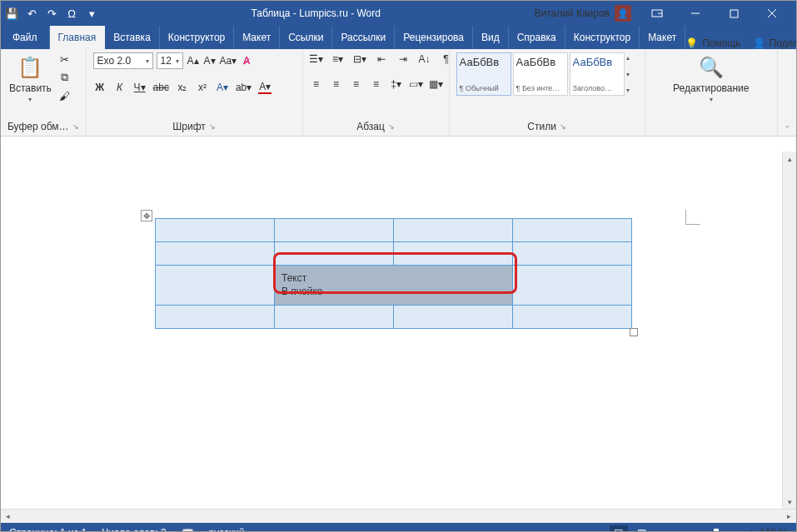 The height and width of the screenshot is (532, 797). What do you see at coordinates (72, 13) in the screenshot?
I see `omega-icon: Ω` at bounding box center [72, 13].